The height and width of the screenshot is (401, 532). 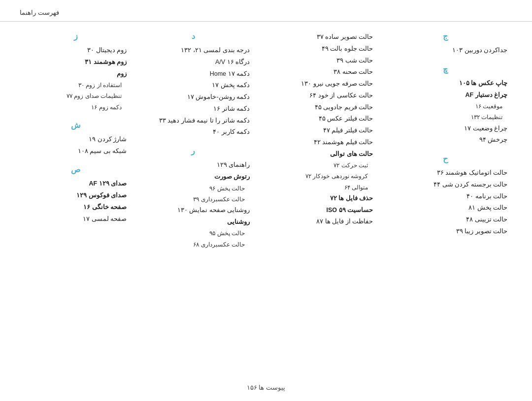 What do you see at coordinates (193, 188) in the screenshot?
I see `sub-rotush-pakhsh: حالت پخش ۹۶` at bounding box center [193, 188].